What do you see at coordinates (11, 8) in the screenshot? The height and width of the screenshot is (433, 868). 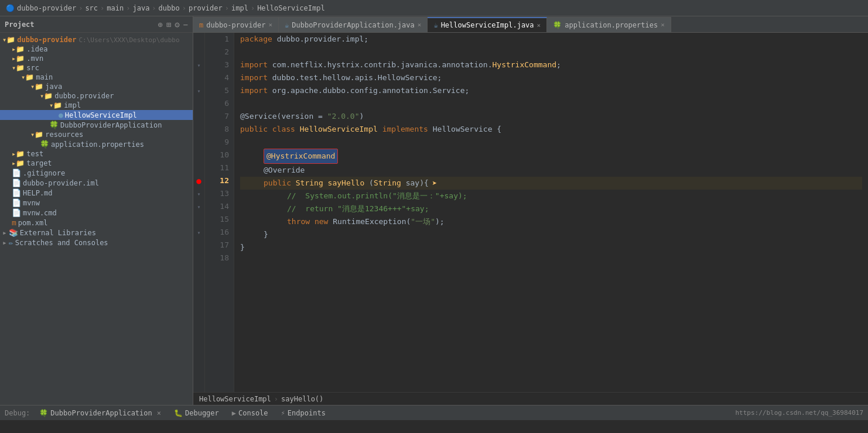 I see `breadcrumb-icon: 🔵` at bounding box center [11, 8].